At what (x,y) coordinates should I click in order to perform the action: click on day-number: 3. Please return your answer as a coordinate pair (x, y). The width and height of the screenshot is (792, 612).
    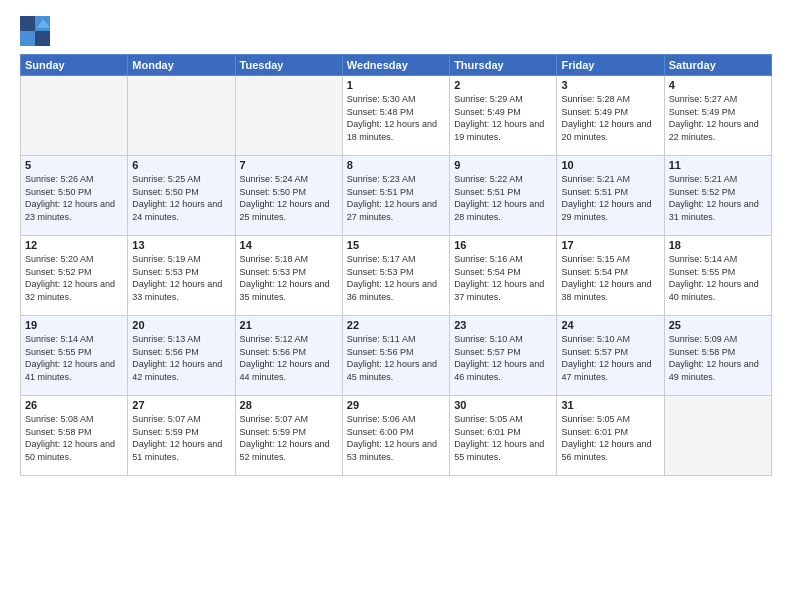
    Looking at the image, I should click on (610, 85).